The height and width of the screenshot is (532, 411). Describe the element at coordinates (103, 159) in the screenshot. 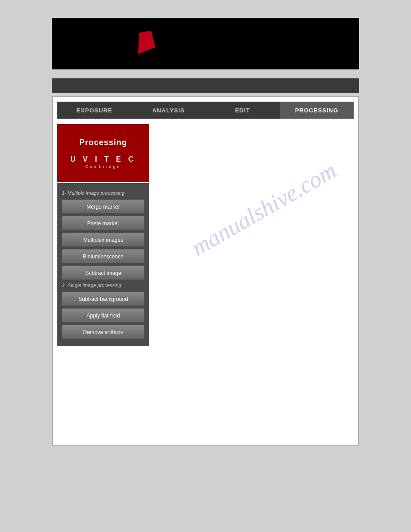

I see `brand-name: U V I T E C` at that location.